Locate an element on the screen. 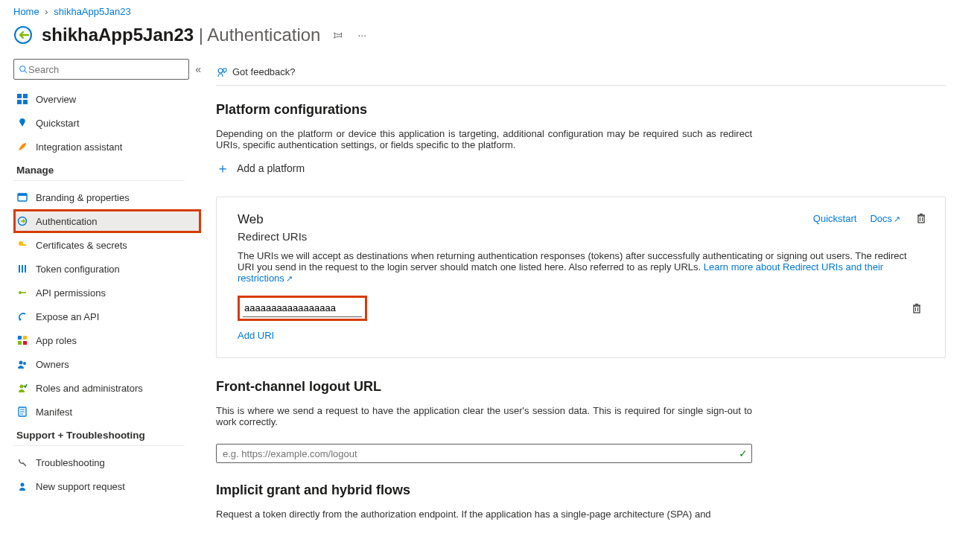  page-header: shikhaApp5Jan23 | Authentication ··· is located at coordinates (490, 39).